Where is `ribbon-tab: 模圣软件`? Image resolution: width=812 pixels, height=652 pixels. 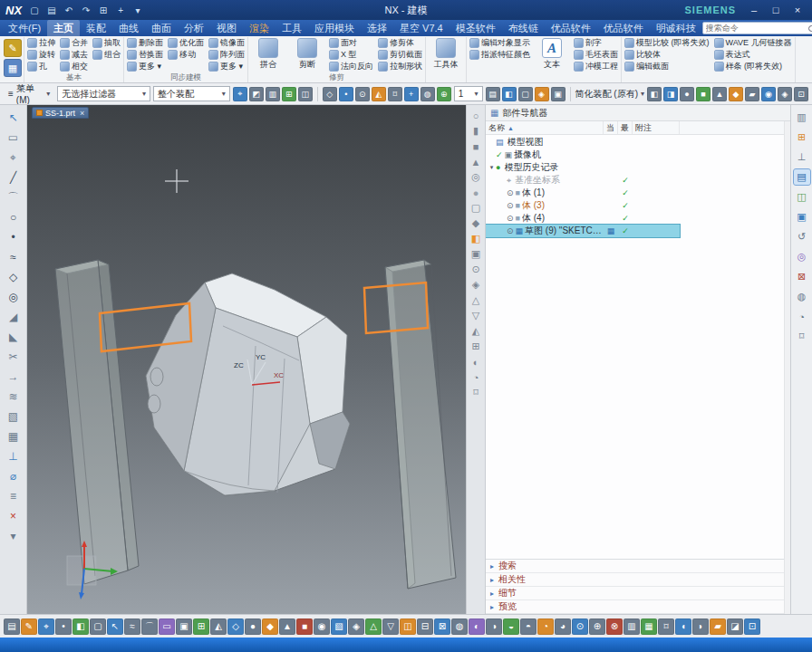
ribbon-tab: 模圣软件 is located at coordinates (476, 28).